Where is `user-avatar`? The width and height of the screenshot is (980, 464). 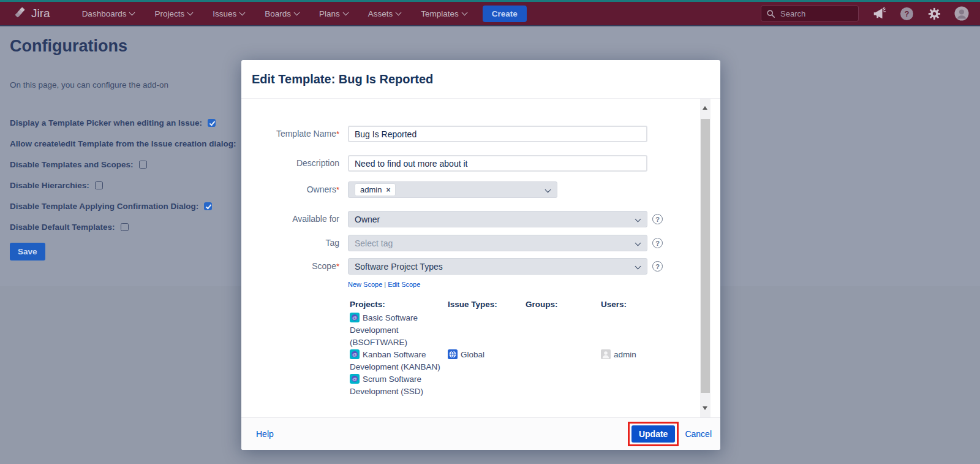 user-avatar is located at coordinates (962, 13).